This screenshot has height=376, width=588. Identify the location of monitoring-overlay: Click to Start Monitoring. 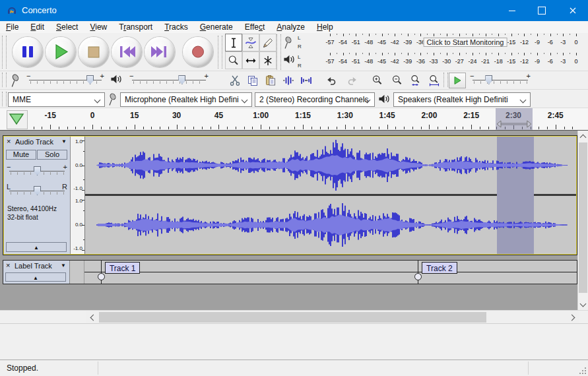
(466, 42).